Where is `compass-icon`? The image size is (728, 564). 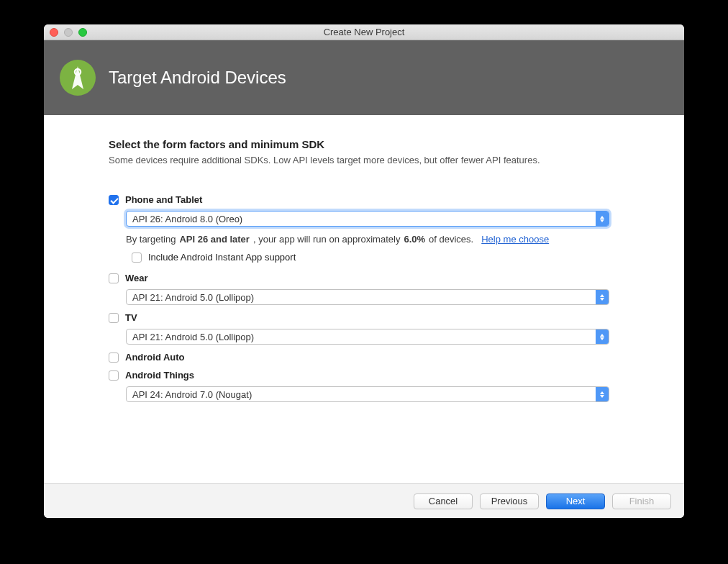 compass-icon is located at coordinates (78, 78).